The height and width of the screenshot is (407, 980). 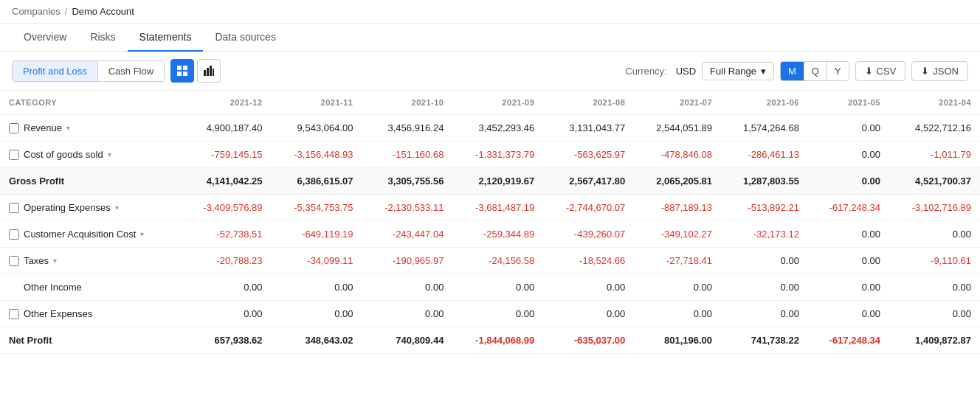 I want to click on cell-operating-expenses-2: -2,130,533.11, so click(x=407, y=208).